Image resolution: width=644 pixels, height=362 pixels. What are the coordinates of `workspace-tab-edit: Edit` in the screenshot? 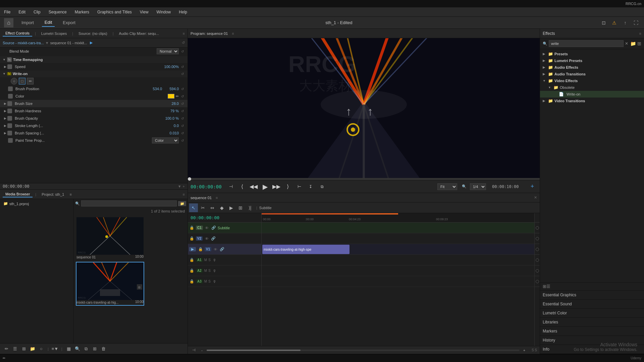 It's located at (48, 23).